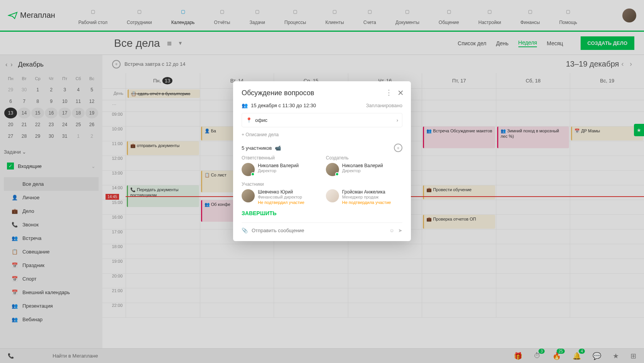 This screenshot has height=363, width=644. What do you see at coordinates (278, 148) in the screenshot?
I see `video-icon: 📹` at bounding box center [278, 148].